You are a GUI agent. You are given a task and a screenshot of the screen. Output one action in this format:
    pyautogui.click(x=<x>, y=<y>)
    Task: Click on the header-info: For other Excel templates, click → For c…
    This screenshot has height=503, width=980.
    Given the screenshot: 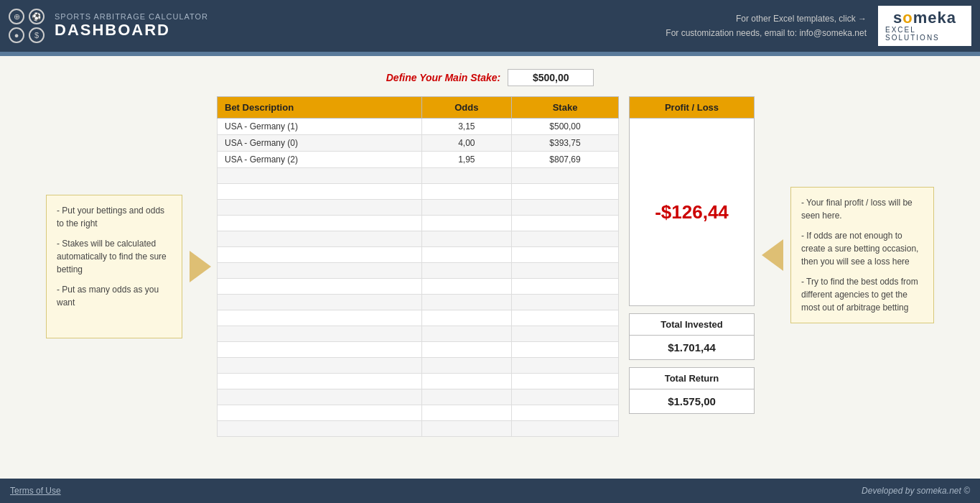 What is the action you would take?
    pyautogui.click(x=766, y=26)
    